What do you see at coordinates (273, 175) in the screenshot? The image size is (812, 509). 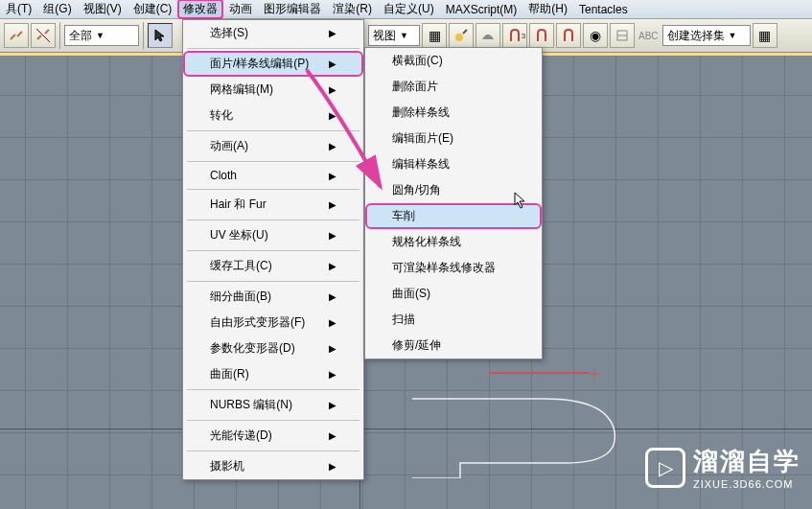 I see `menu-item-cloth: Cloth ▶` at bounding box center [273, 175].